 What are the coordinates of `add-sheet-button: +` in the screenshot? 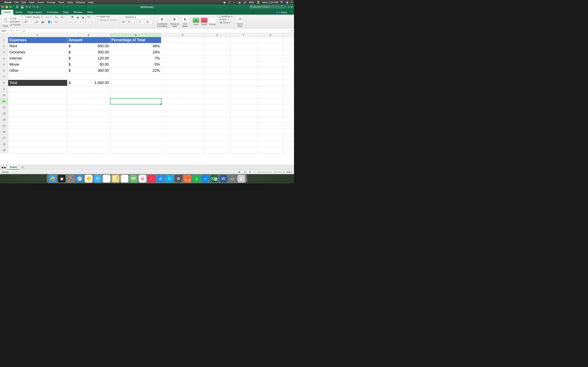 It's located at (23, 167).